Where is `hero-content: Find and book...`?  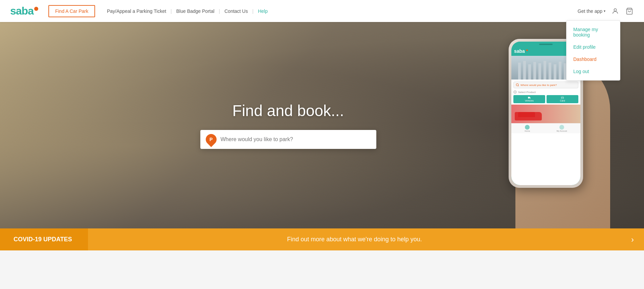 hero-content: Find and book... is located at coordinates (288, 125).